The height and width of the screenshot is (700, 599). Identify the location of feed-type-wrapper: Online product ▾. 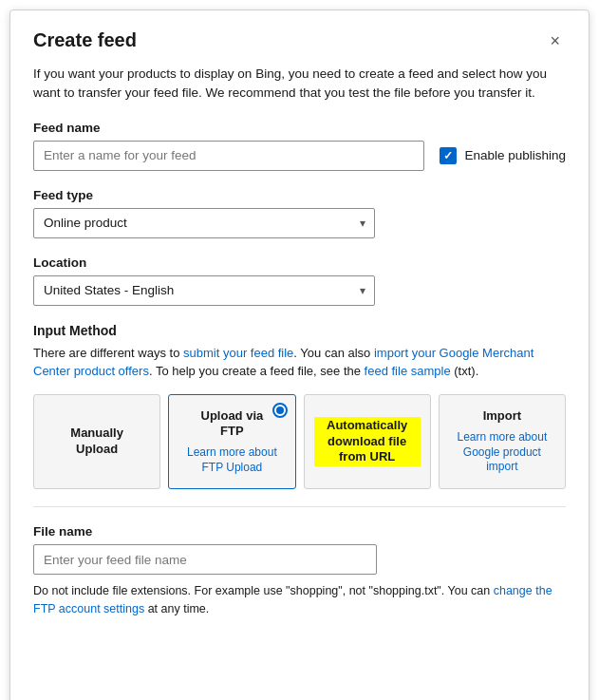
(204, 223).